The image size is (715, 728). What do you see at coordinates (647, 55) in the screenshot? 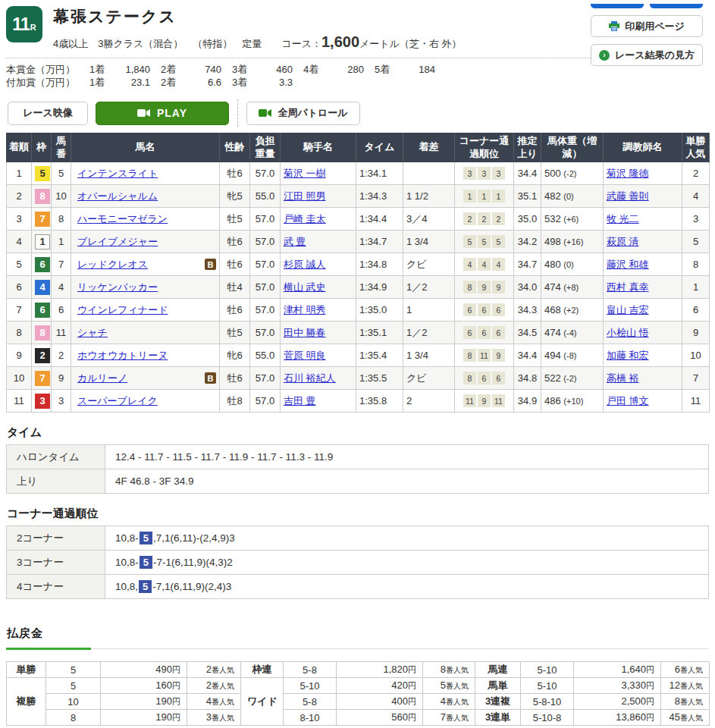
I see `result-guide-button: › レース結果の見方` at bounding box center [647, 55].